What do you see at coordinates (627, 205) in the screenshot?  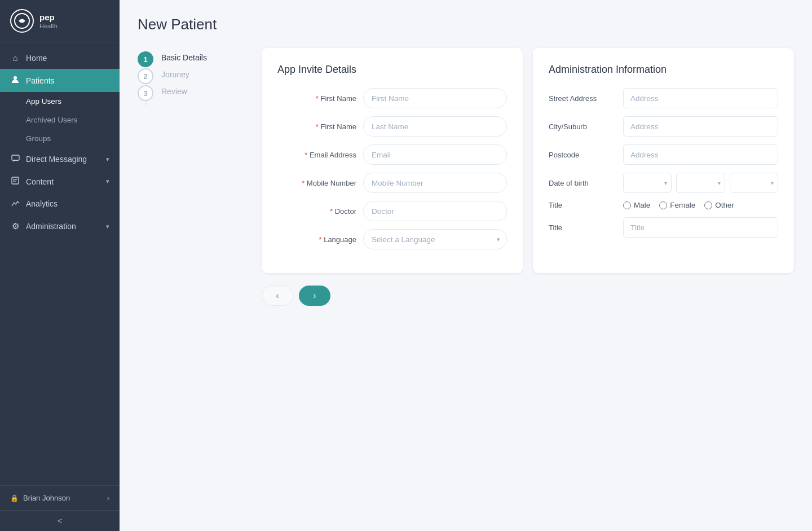 I see `male-radio` at bounding box center [627, 205].